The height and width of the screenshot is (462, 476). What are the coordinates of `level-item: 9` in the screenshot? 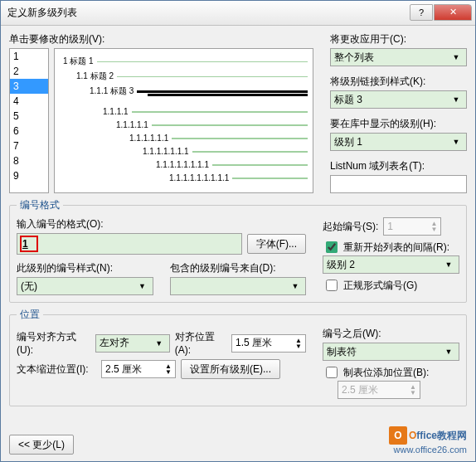 It's located at (29, 176).